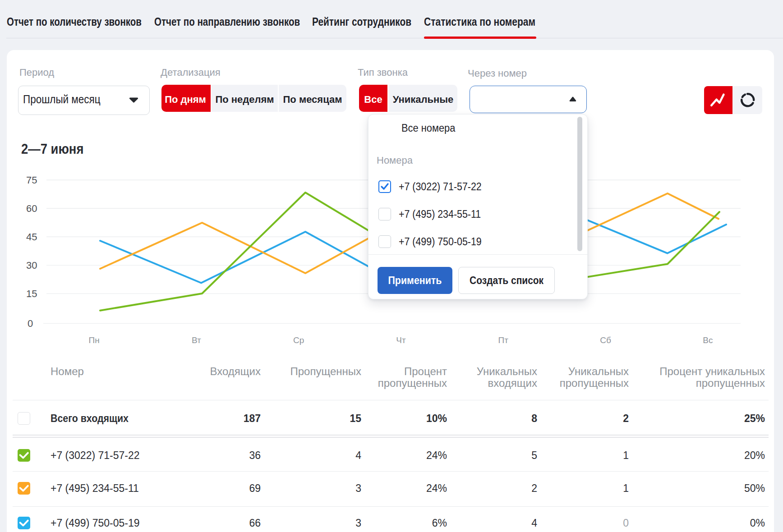  I want to click on svg-text: Пн, so click(94, 340).